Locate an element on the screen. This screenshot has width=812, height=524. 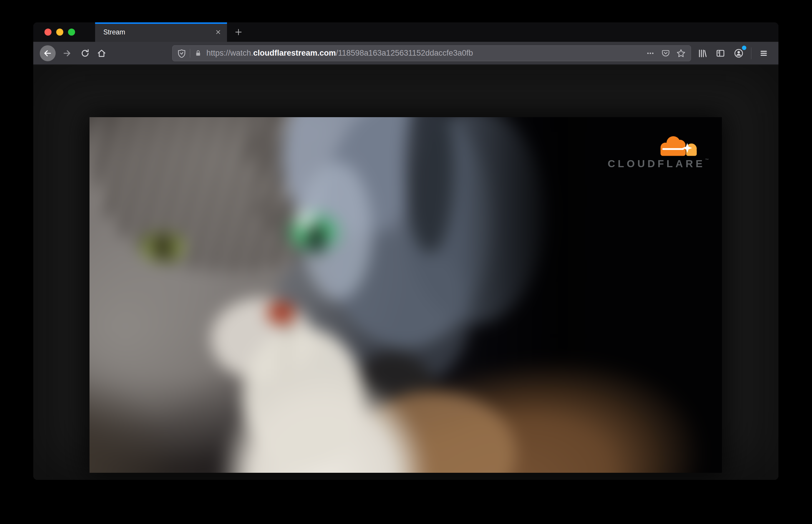
save-to-pocket-button is located at coordinates (666, 53).